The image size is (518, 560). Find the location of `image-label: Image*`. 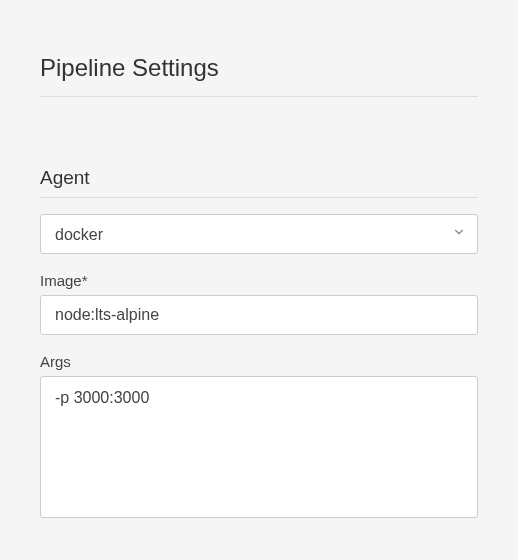

image-label: Image* is located at coordinates (259, 280).